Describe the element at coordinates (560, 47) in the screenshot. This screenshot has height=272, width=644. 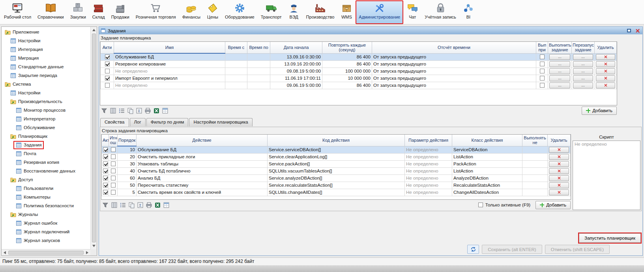
I see `column-header: Выполнить задание` at that location.